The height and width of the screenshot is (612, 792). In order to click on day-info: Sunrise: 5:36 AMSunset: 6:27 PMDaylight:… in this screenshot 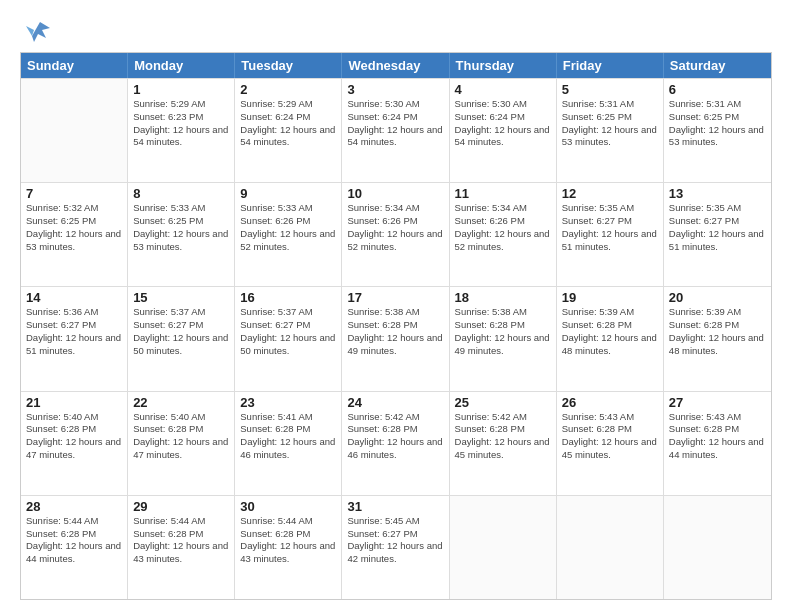, I will do `click(74, 332)`.